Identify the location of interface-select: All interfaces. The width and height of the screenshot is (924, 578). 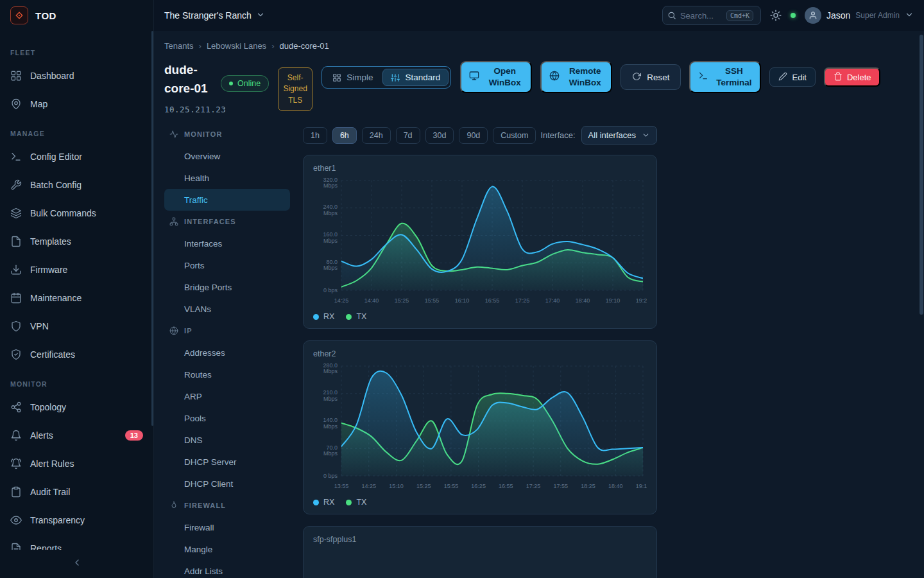
(619, 135).